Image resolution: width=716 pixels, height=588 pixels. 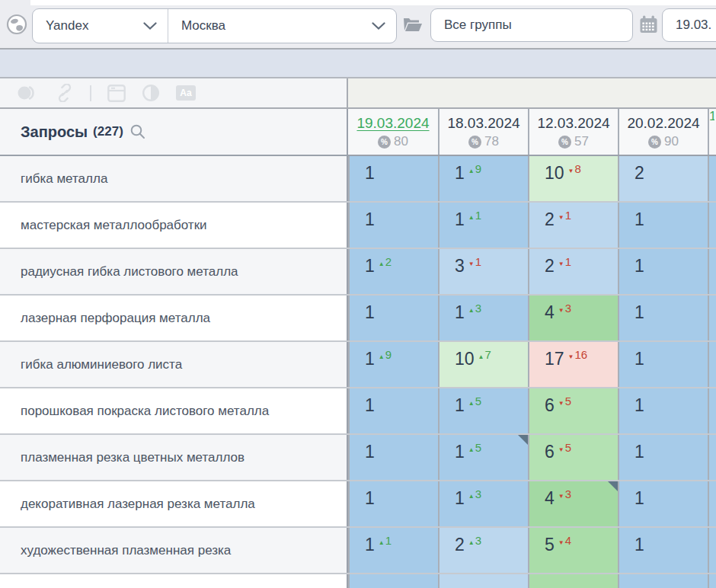 I want to click on position-change: ▲5, so click(x=475, y=401).